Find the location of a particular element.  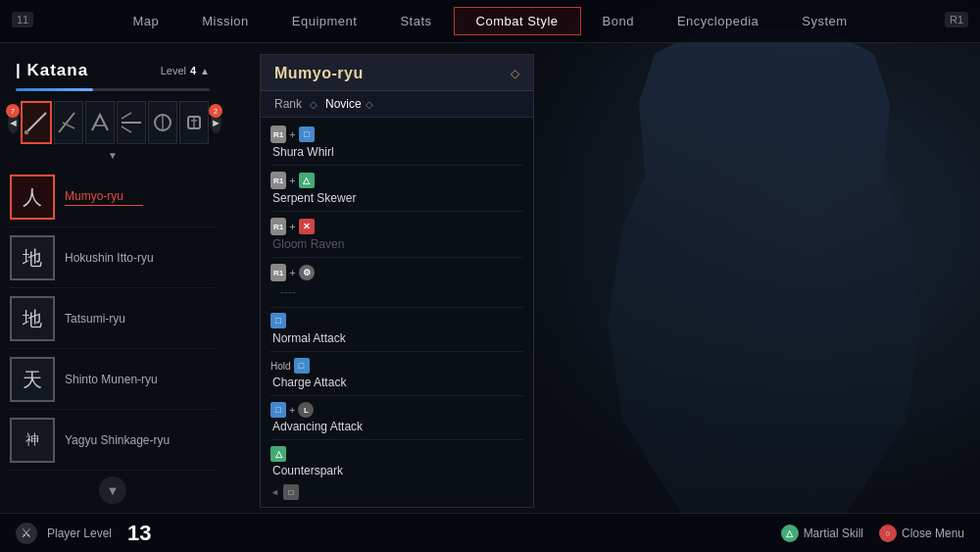

style-item-yagyu: 神 Yagyu Shinkage-ryu is located at coordinates (113, 440).